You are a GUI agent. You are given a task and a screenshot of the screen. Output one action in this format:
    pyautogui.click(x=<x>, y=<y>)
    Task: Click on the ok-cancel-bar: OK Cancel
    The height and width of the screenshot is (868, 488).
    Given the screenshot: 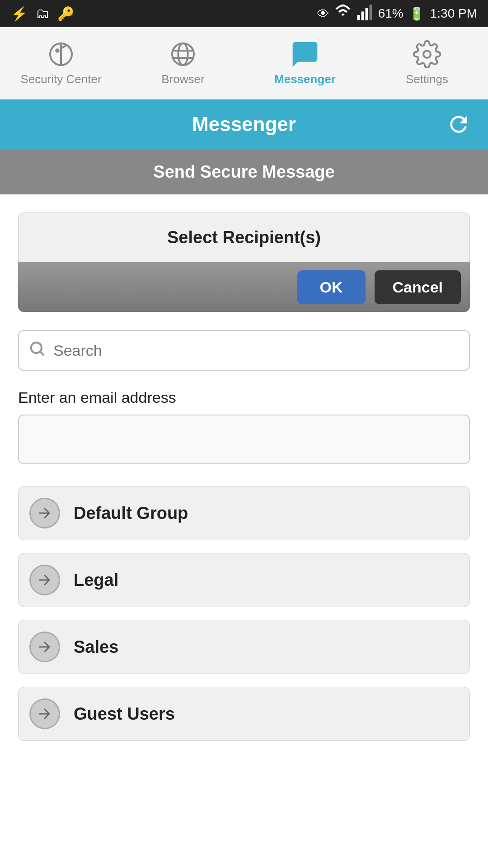 What is the action you would take?
    pyautogui.click(x=244, y=287)
    